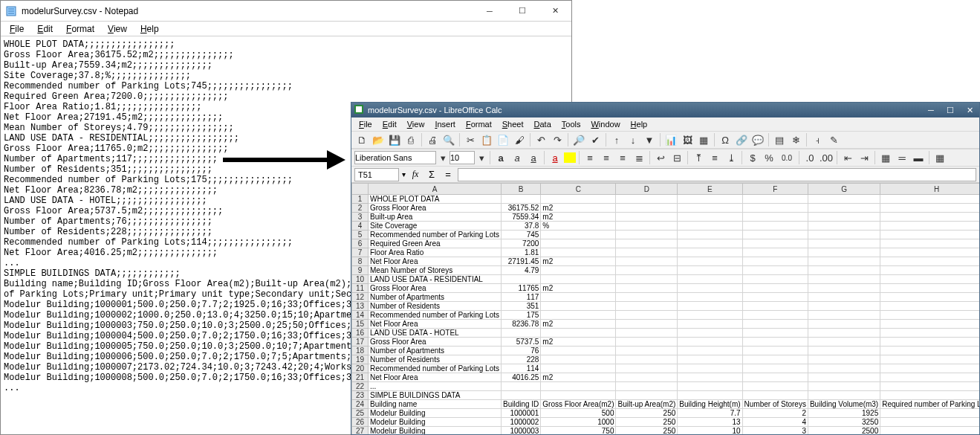 This screenshot has height=435, width=980. What do you see at coordinates (435, 253) in the screenshot?
I see `cell: Floor Area Ratio` at bounding box center [435, 253].